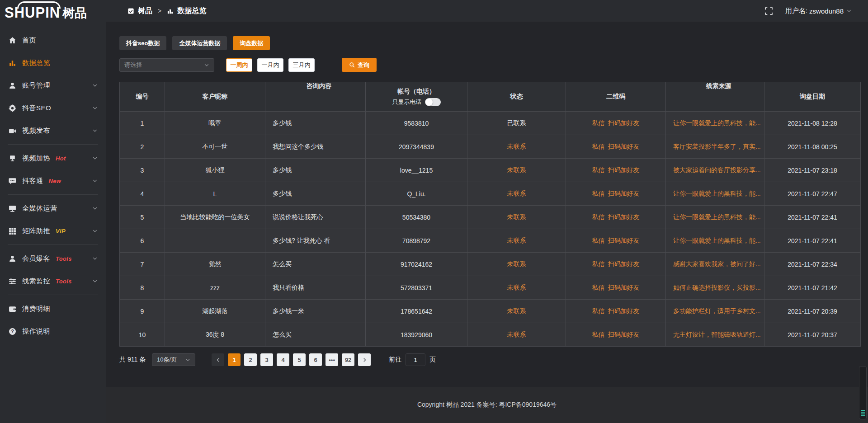 The height and width of the screenshot is (423, 868). I want to click on user-menu: 用户名: zswodun88, so click(818, 11).